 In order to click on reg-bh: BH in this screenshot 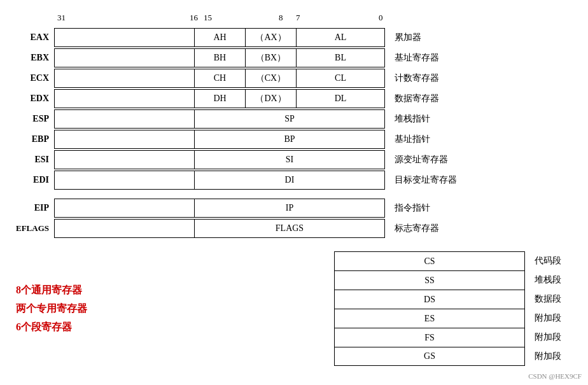, I will do `click(220, 58)`.